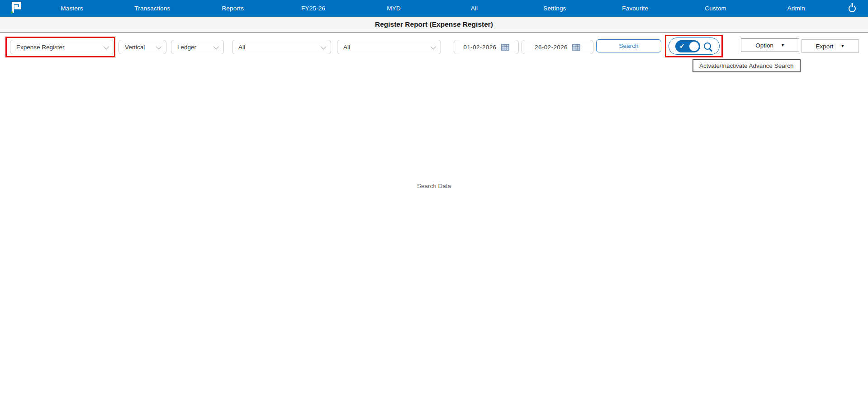 Image resolution: width=868 pixels, height=410 pixels. Describe the element at coordinates (555, 8) in the screenshot. I see `menu-settings: Settings` at that location.